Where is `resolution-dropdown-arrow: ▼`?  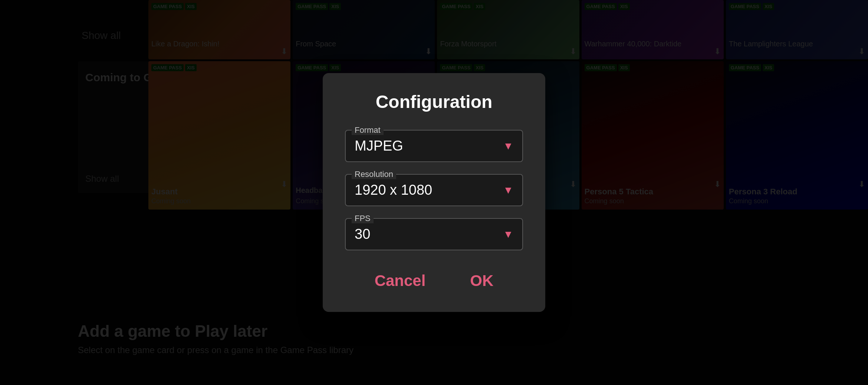 resolution-dropdown-arrow: ▼ is located at coordinates (508, 190).